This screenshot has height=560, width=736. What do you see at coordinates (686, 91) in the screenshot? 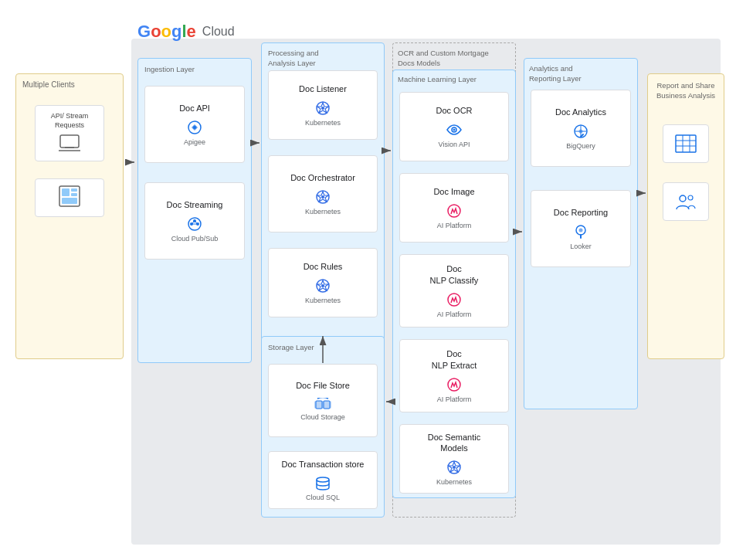
I see `report-box-label: Report and ShareBusiness Analysis` at bounding box center [686, 91].